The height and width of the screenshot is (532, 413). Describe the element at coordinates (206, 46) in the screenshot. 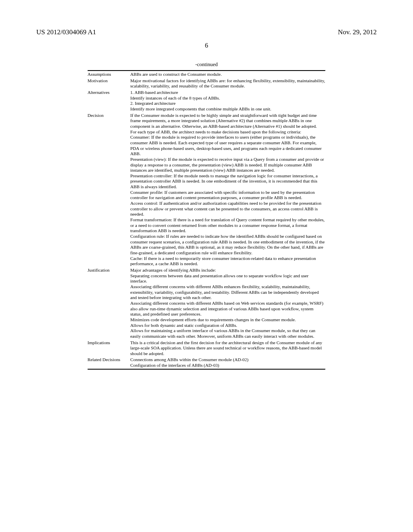

I see `page-number: 6` at that location.